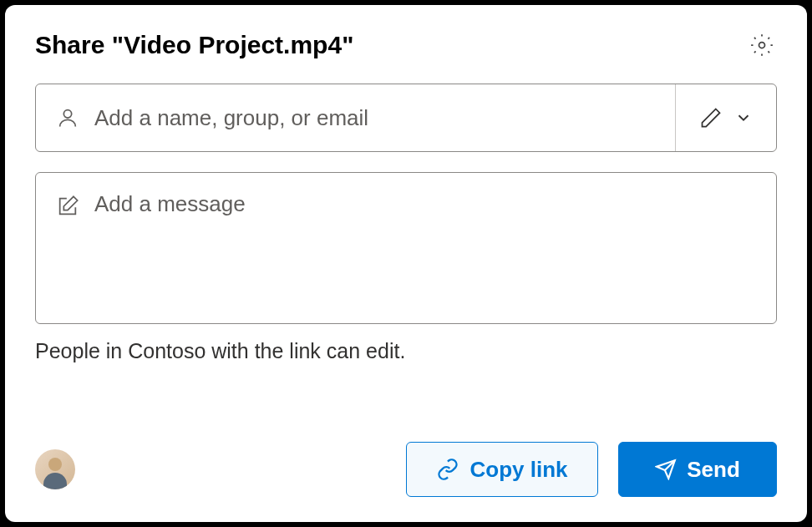 This screenshot has width=812, height=527. I want to click on chevron-down-icon, so click(743, 118).